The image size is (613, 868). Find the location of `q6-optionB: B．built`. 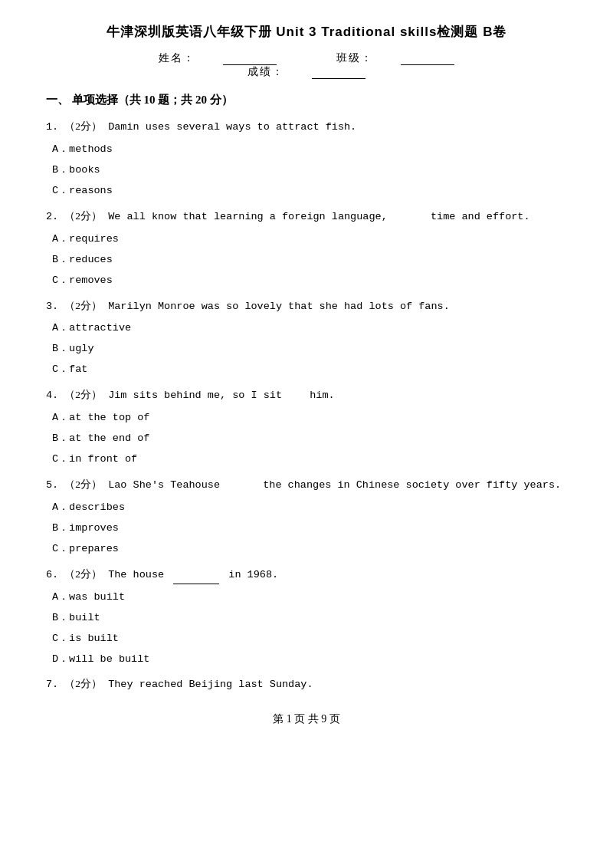

q6-optionB: B．built is located at coordinates (306, 618).